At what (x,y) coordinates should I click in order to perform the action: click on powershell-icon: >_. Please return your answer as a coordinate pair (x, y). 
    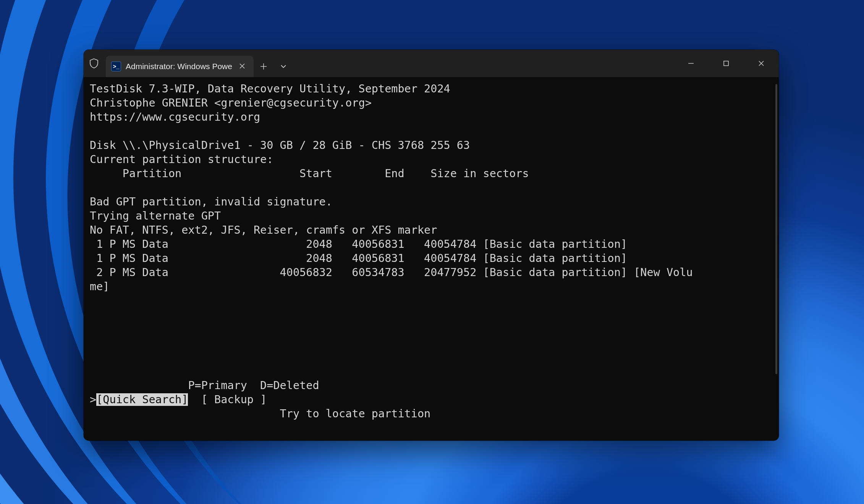
    Looking at the image, I should click on (116, 66).